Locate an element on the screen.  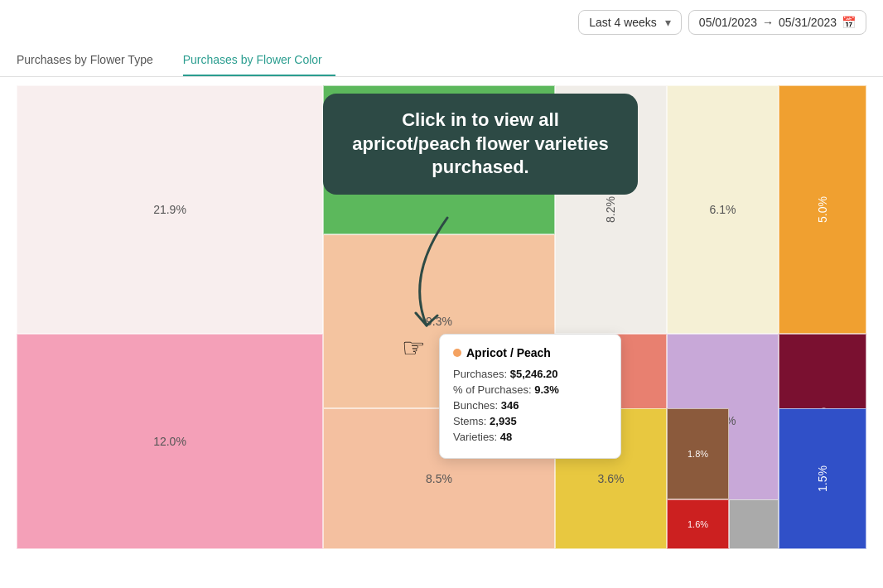
cell-label: 1.6% is located at coordinates (697, 524).